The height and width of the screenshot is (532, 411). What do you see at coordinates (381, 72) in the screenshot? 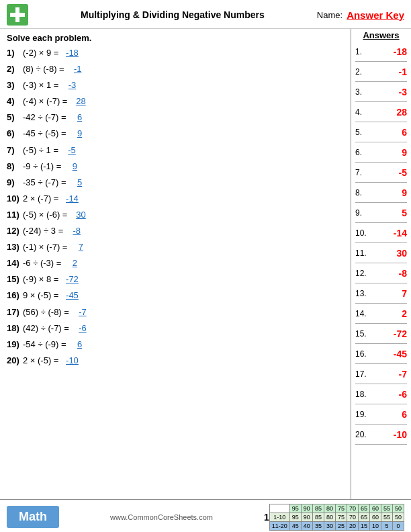
I see `answer-row: 2. -1` at bounding box center [381, 72].